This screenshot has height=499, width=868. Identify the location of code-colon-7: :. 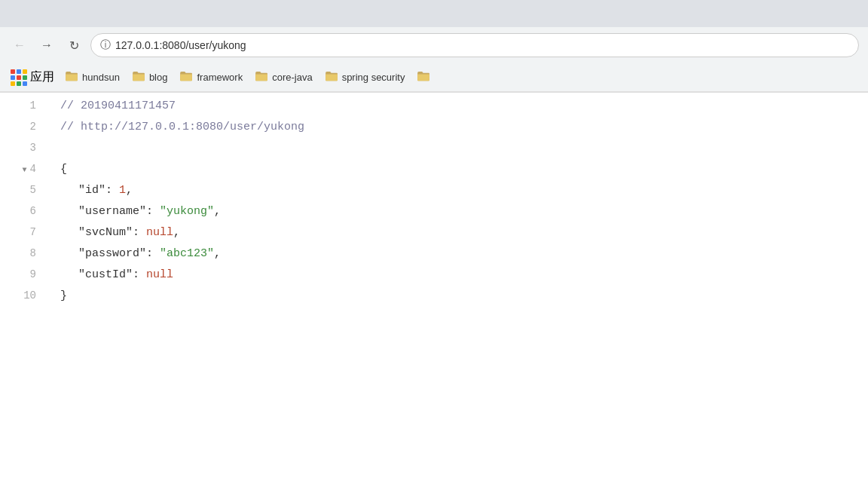
(139, 233).